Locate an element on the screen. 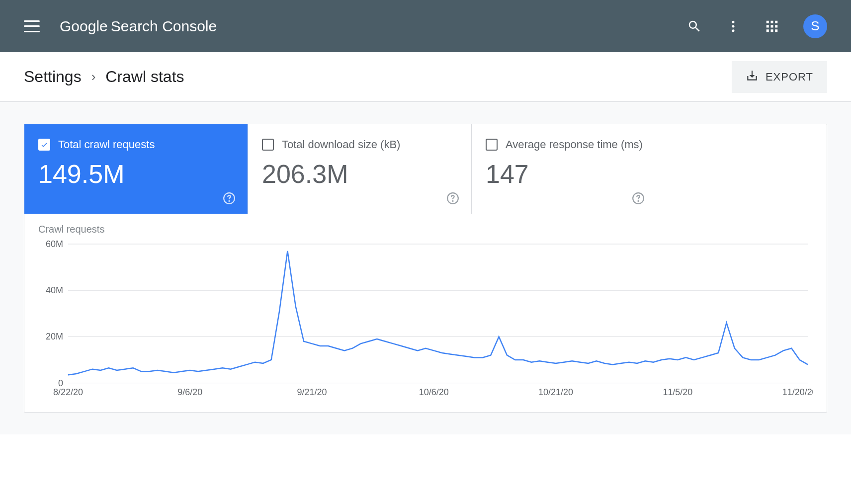  svg-text: 20M is located at coordinates (55, 336).